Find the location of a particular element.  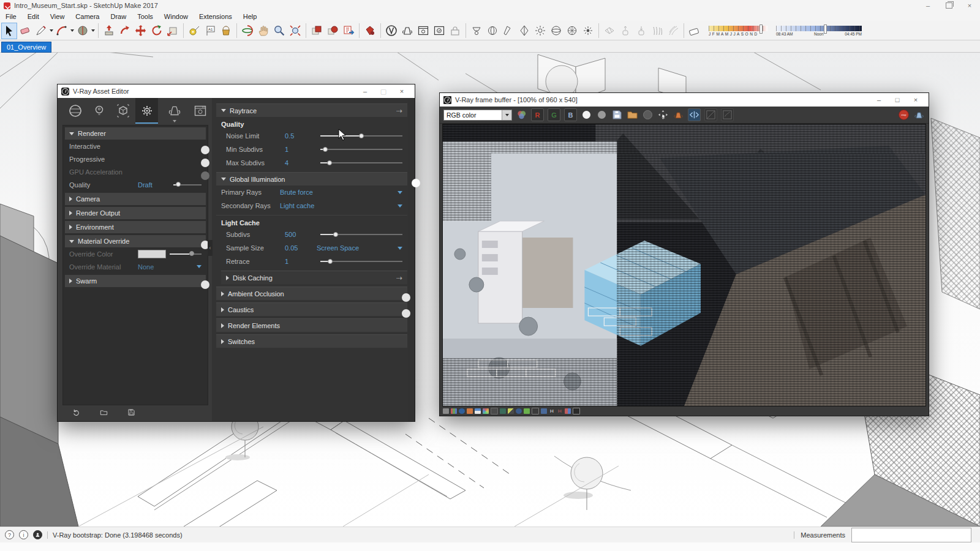

vray-batch-render-button is located at coordinates (439, 31).